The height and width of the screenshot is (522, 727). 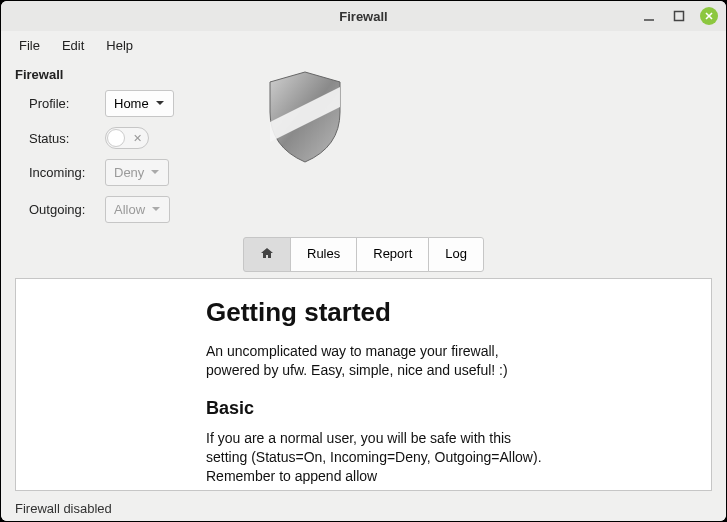 What do you see at coordinates (364, 16) in the screenshot?
I see `titlebar: Firewall` at bounding box center [364, 16].